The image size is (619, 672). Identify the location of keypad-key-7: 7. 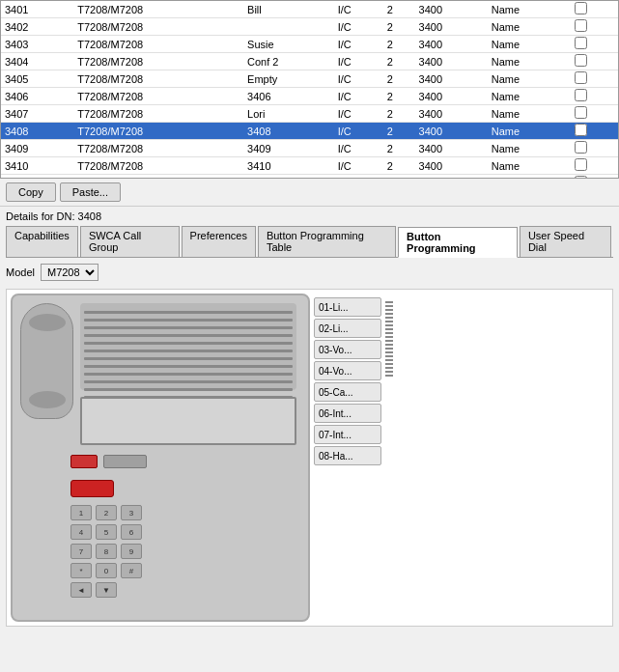
(81, 551).